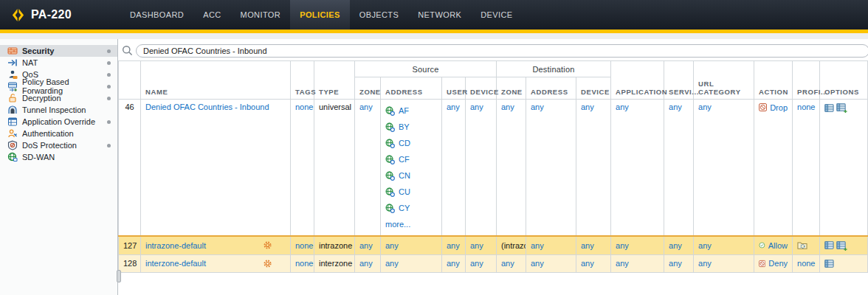 The width and height of the screenshot is (868, 295). I want to click on nav-dashboard: DASHBOARD, so click(156, 15).